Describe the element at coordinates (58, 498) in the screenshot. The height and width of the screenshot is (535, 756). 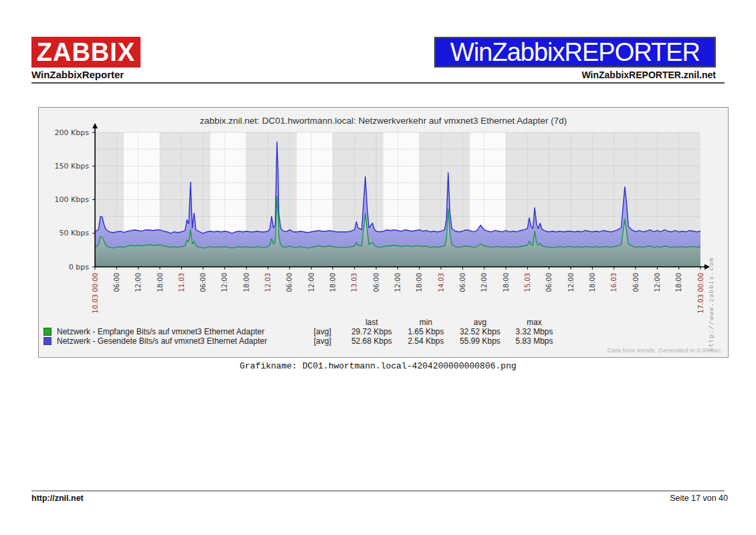
I see `footer-url: http://znil.net` at that location.